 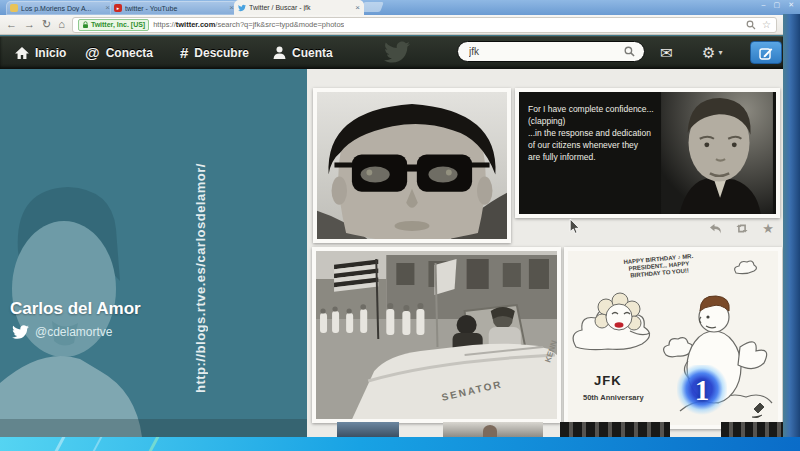 I want to click on back-button: ←, so click(x=12, y=24).